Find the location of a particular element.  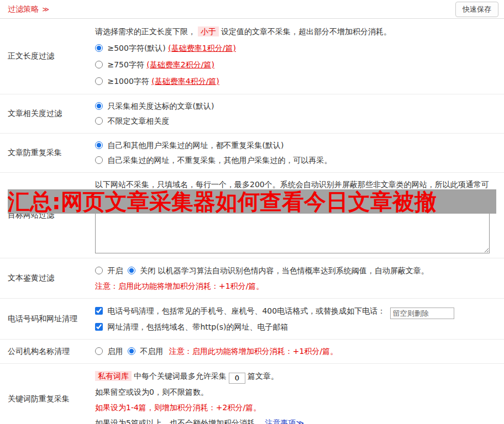

page-title-text: 过滤策略 is located at coordinates (23, 9).